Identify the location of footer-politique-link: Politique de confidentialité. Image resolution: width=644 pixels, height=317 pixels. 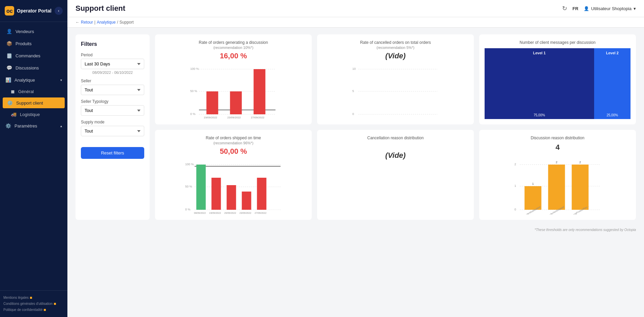
(23, 310).